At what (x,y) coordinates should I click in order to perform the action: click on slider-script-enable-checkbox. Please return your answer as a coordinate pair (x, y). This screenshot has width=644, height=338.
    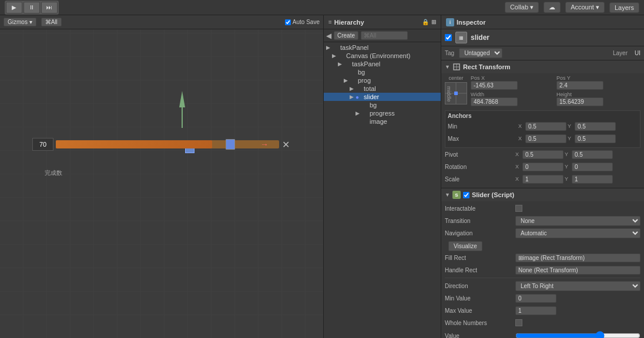
    Looking at the image, I should click on (467, 195).